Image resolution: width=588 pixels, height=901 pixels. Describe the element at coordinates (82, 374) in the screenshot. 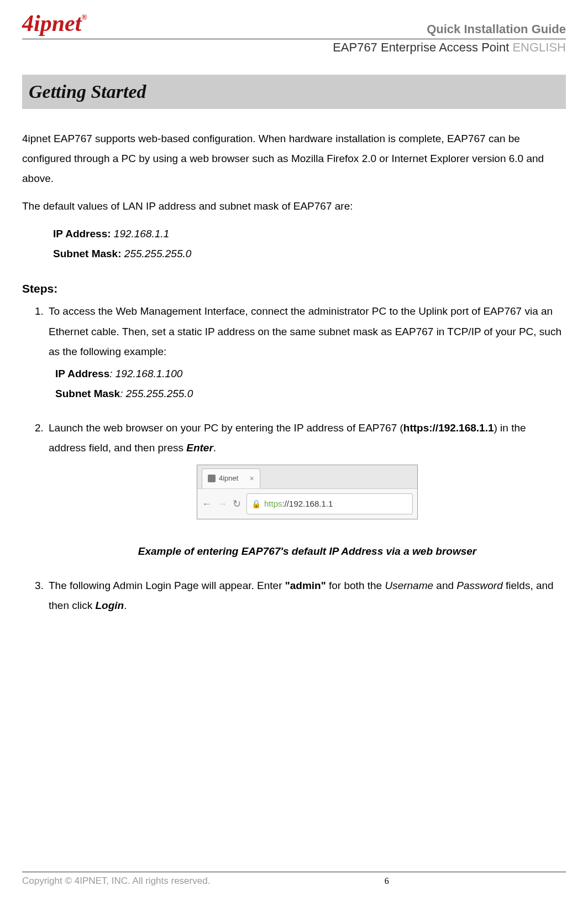

I see `step1-ip-label: IP Address` at that location.